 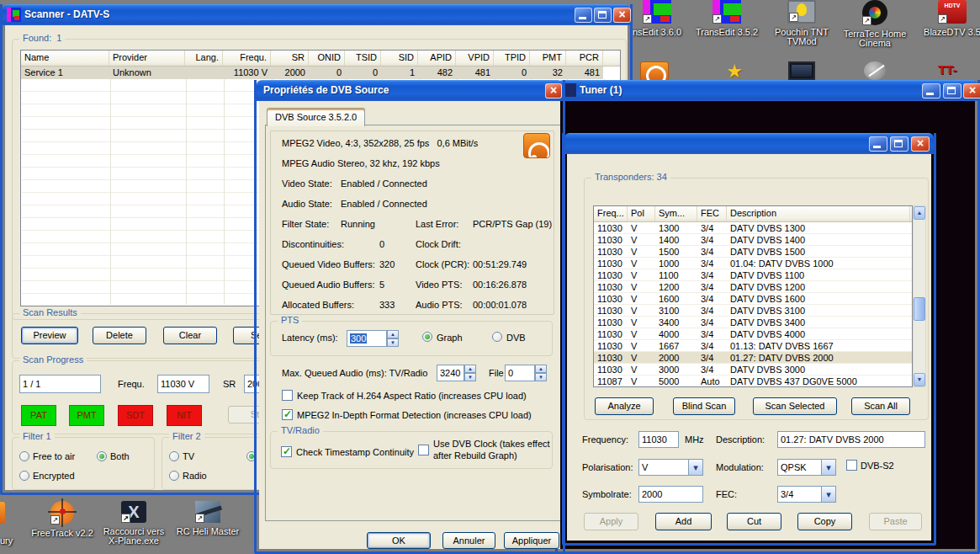 What do you see at coordinates (654, 72) in the screenshot?
I see `dvb-source-icon` at bounding box center [654, 72].